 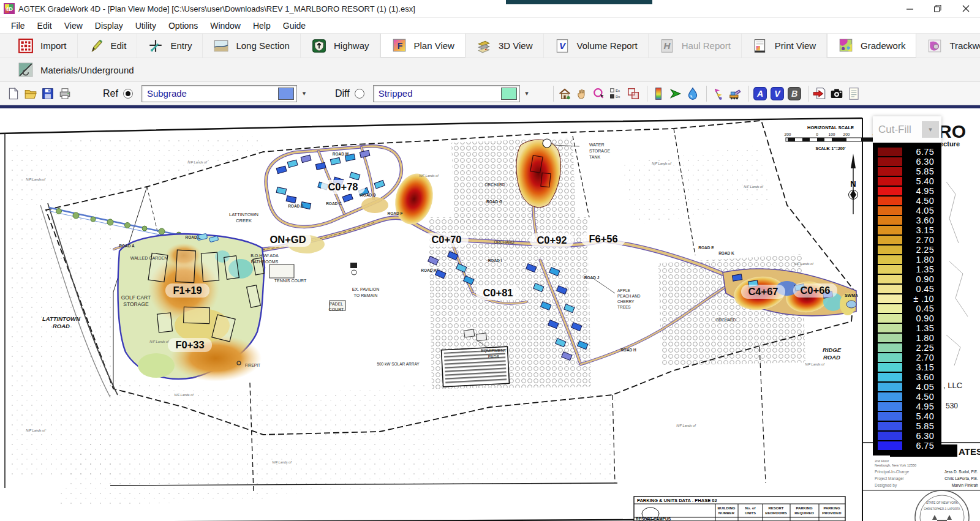 I want to click on legend-row: 0.90, so click(x=907, y=279).